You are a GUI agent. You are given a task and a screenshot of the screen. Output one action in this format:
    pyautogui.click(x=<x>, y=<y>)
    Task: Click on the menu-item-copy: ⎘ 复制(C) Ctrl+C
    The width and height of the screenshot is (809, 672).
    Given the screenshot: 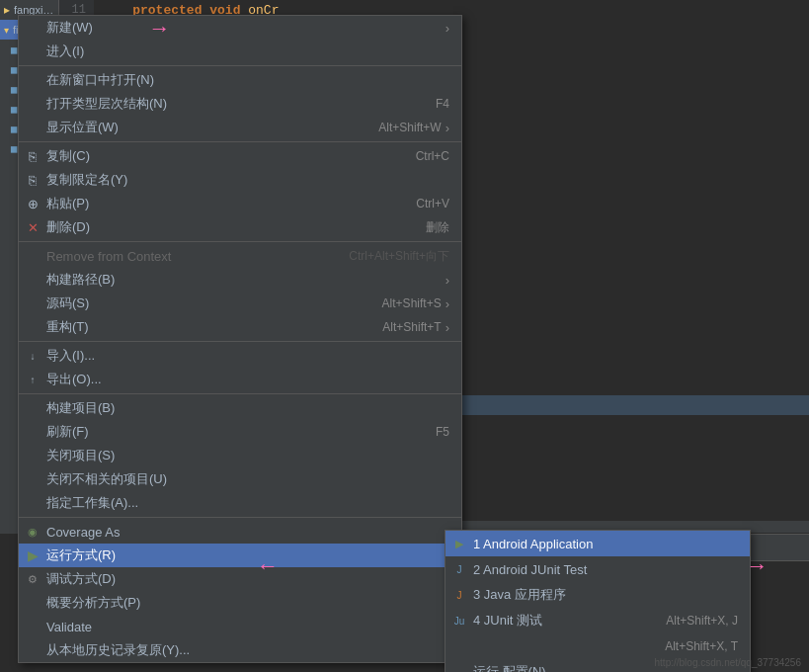 What is the action you would take?
    pyautogui.click(x=240, y=156)
    